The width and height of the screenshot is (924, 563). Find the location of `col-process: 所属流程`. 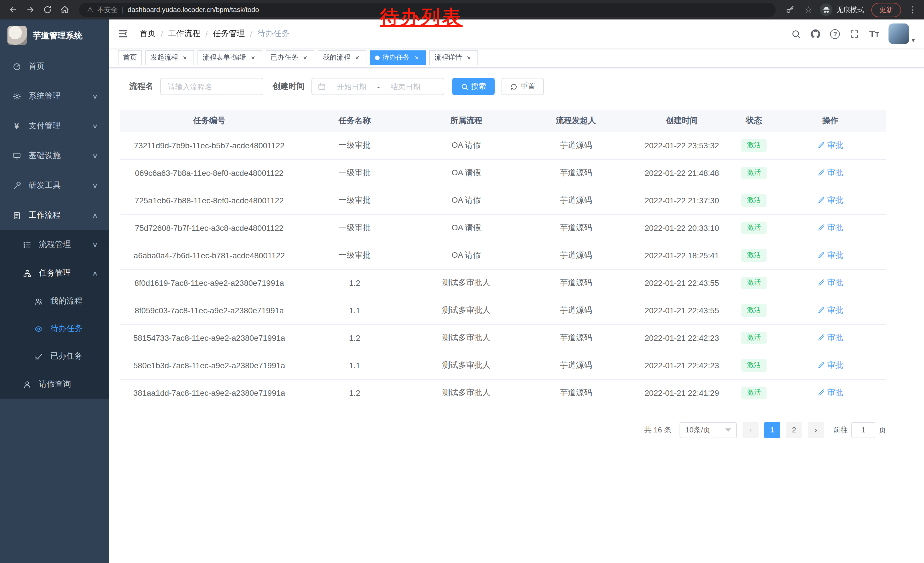

col-process: 所属流程 is located at coordinates (466, 121).